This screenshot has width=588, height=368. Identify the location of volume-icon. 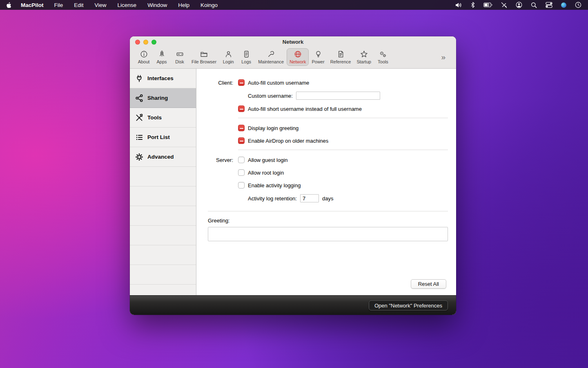
(459, 5).